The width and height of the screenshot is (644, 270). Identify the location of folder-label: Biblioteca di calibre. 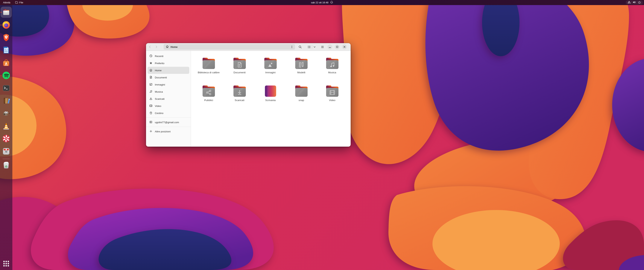
(208, 73).